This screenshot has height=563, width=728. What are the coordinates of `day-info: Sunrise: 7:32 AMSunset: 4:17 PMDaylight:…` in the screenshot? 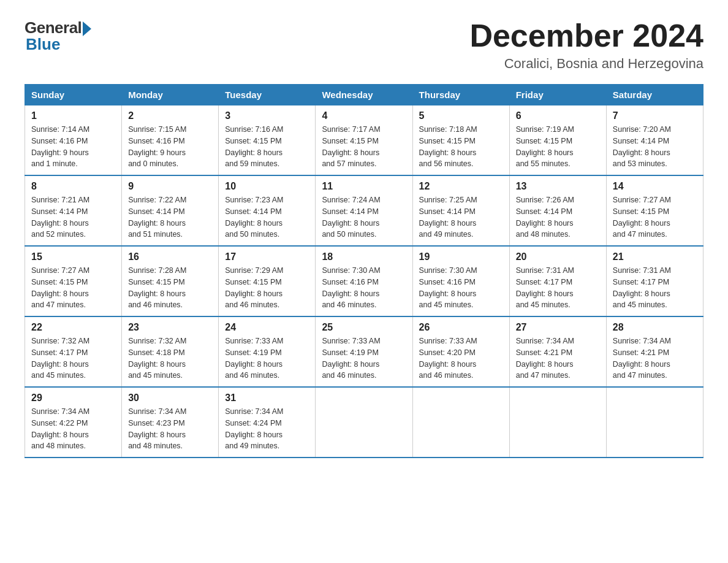 It's located at (74, 358).